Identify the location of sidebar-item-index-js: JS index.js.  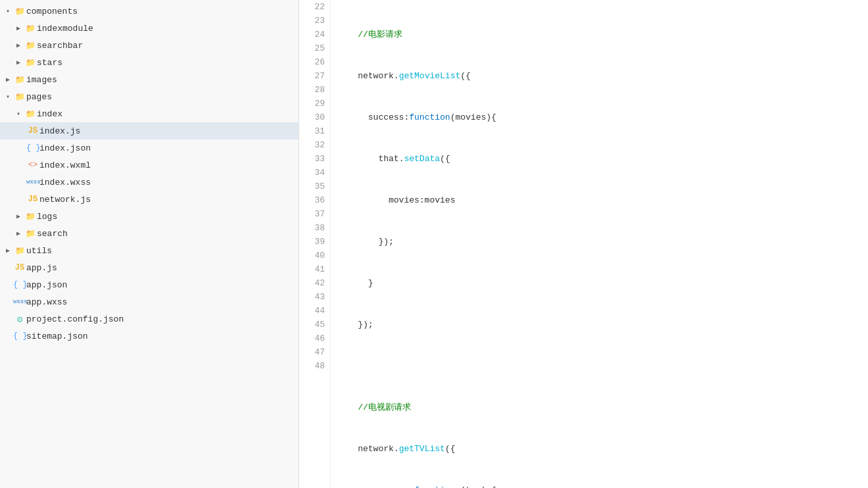
(149, 131).